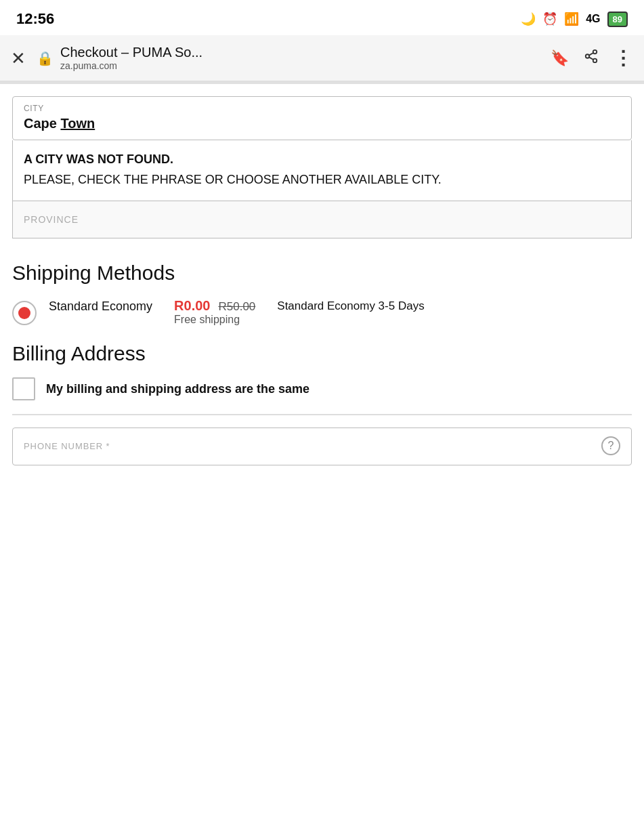 This screenshot has height=813, width=644. What do you see at coordinates (24, 313) in the screenshot?
I see `shipping-radio` at bounding box center [24, 313].